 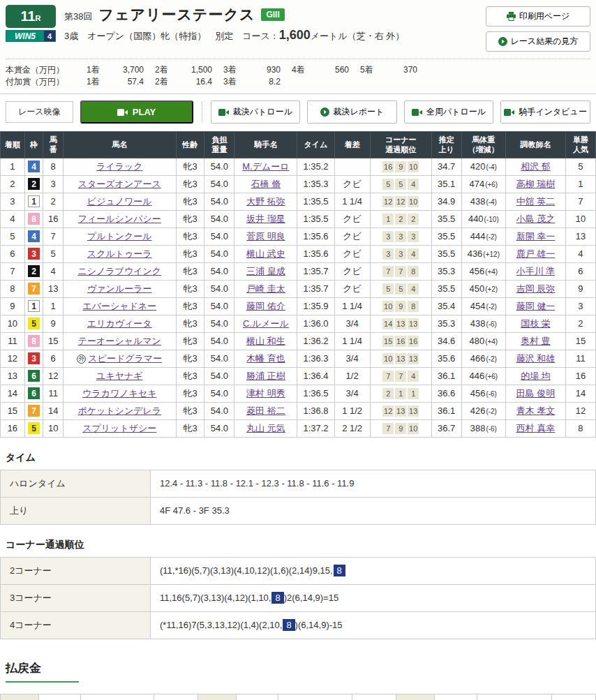 What do you see at coordinates (266, 254) in the screenshot?
I see `jockey-cell: 横山 武史` at bounding box center [266, 254].